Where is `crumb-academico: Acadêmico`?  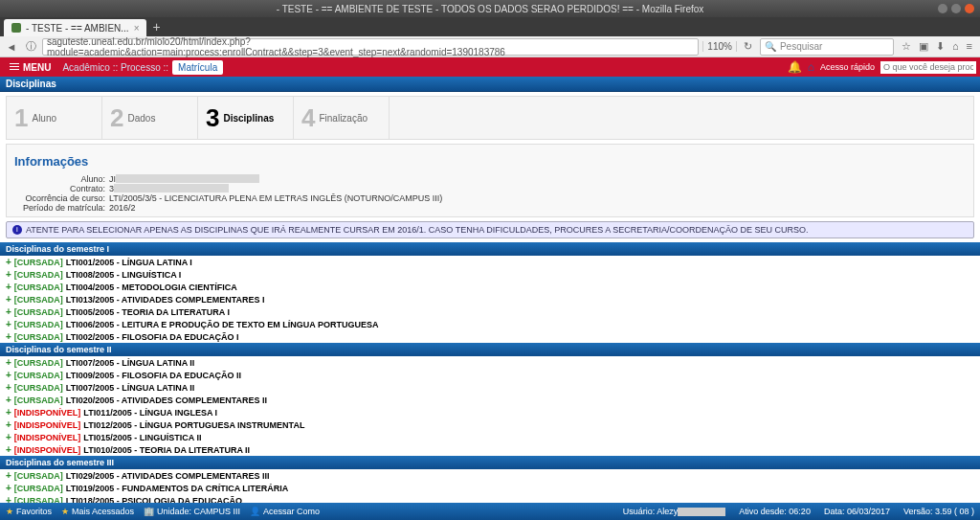 crumb-academico: Acadêmico is located at coordinates (86, 67).